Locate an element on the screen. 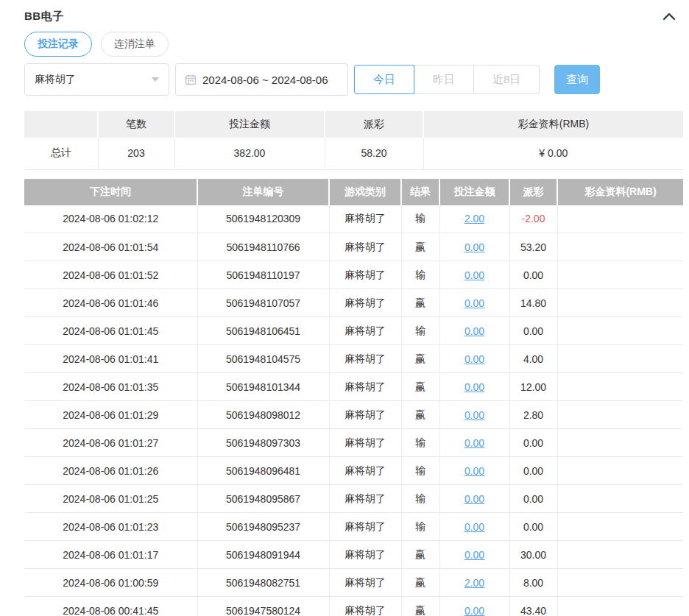  cell-payout: 30.00 is located at coordinates (533, 555).